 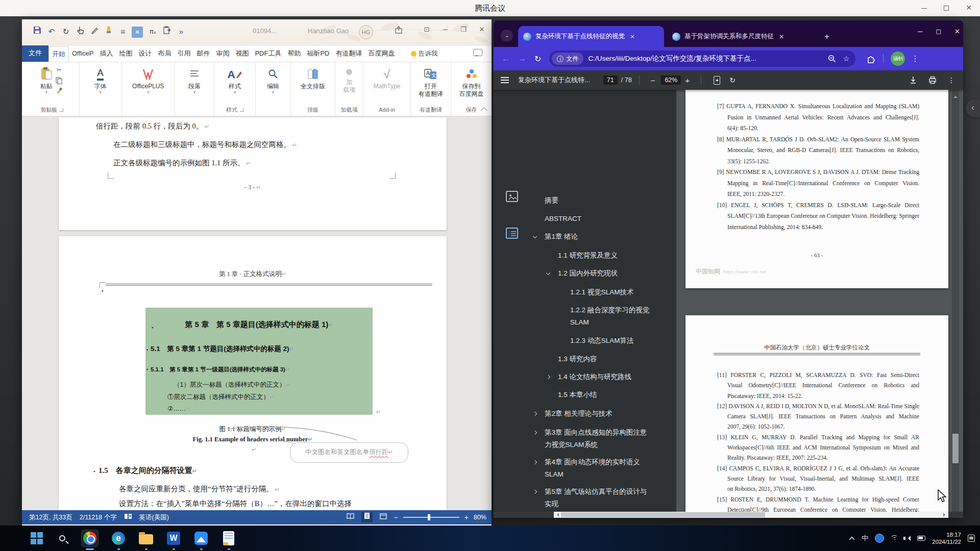 What do you see at coordinates (128, 517) in the screenshot?
I see `proofing-icon` at bounding box center [128, 517].